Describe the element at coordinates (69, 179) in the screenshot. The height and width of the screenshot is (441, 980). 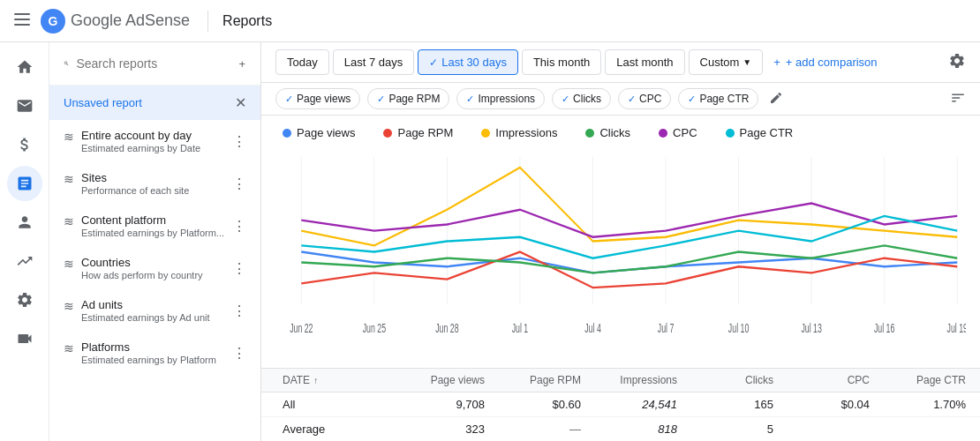
I see `sidebar-item-icon-1: ≋` at that location.